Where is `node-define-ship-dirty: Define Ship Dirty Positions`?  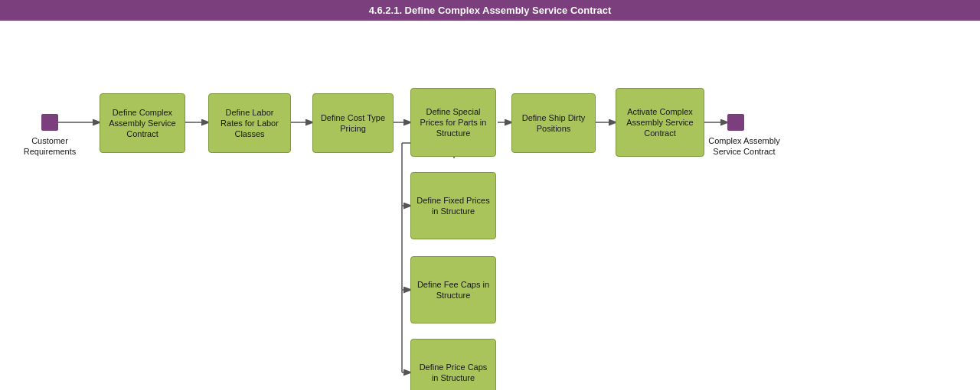 node-define-ship-dirty: Define Ship Dirty Positions is located at coordinates (554, 123).